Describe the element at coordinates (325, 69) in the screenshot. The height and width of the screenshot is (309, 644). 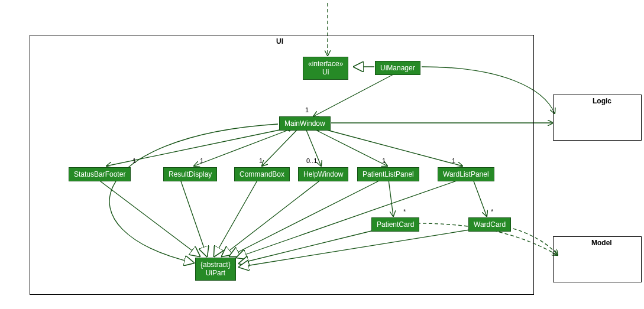
I see `class-ui-interface: «interface» Ui` at that location.